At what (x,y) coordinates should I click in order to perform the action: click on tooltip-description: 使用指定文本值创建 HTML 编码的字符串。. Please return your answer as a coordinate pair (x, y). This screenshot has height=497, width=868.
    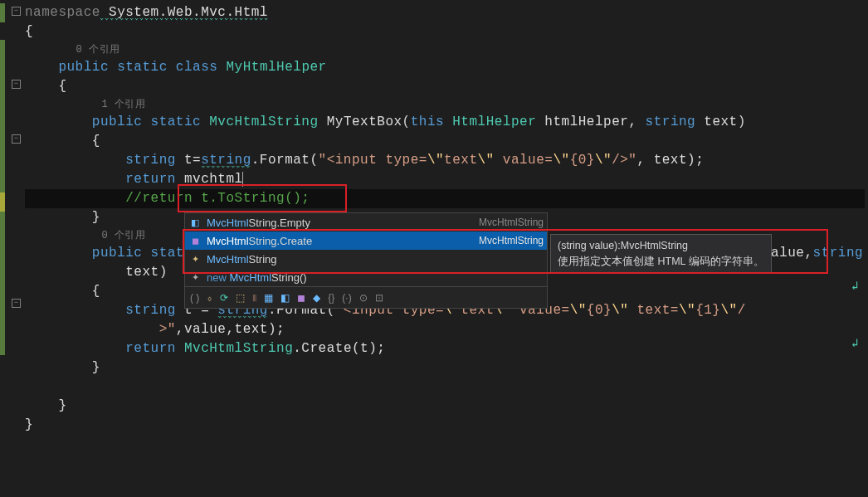
    Looking at the image, I should click on (661, 262).